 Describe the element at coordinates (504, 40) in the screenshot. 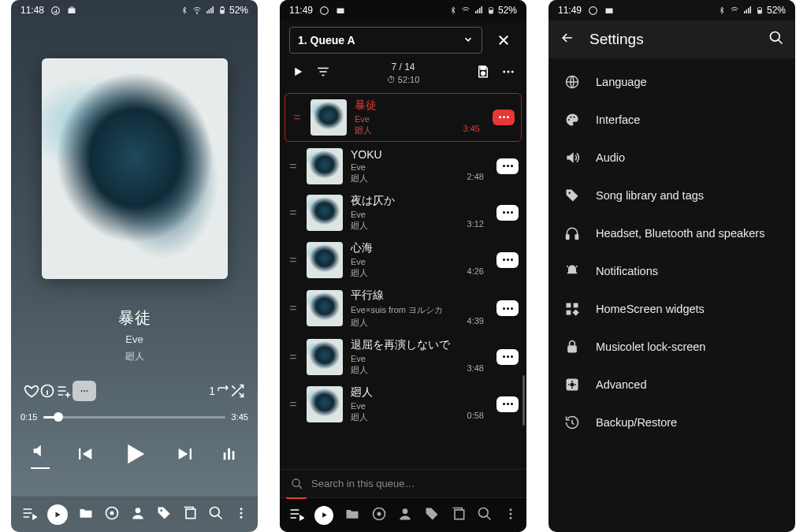

I see `close-queue-button` at that location.